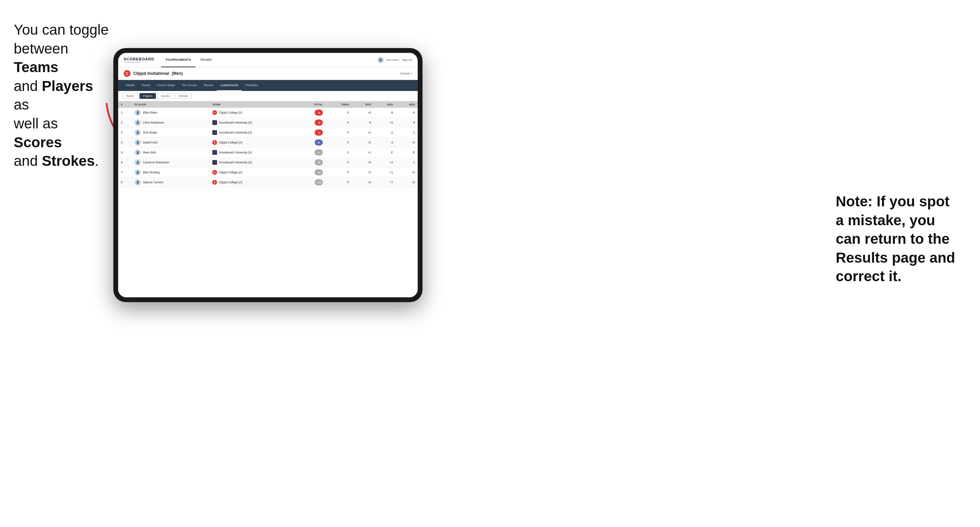  What do you see at coordinates (139, 62) in the screenshot?
I see `logo-sub-text: Powered by clippd` at bounding box center [139, 62].